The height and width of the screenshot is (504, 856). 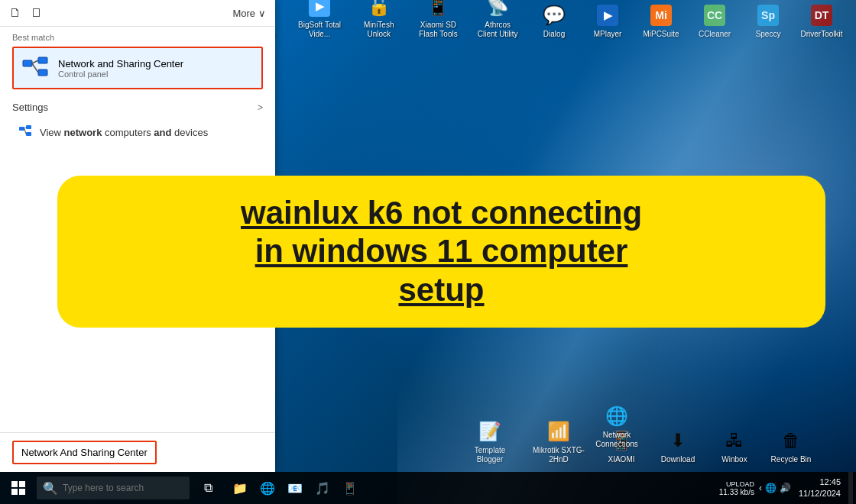 What do you see at coordinates (350, 488) in the screenshot?
I see `taskbar-icon-phone: 📱` at bounding box center [350, 488].